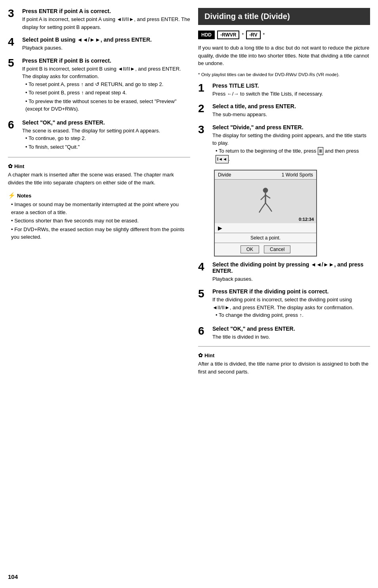 This screenshot has width=378, height=588. Describe the element at coordinates (284, 111) in the screenshot. I see `right-step-2-block: 2 Select a title, and press ENTER. The s…` at that location.